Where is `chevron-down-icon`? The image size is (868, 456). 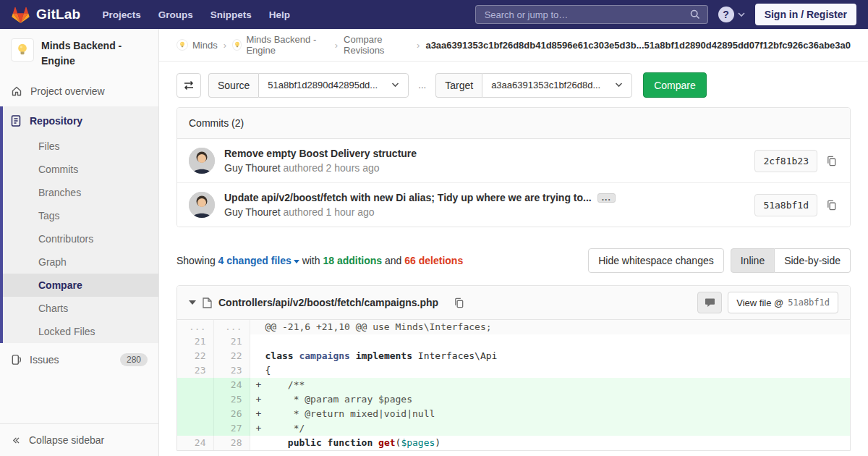 chevron-down-icon is located at coordinates (395, 85).